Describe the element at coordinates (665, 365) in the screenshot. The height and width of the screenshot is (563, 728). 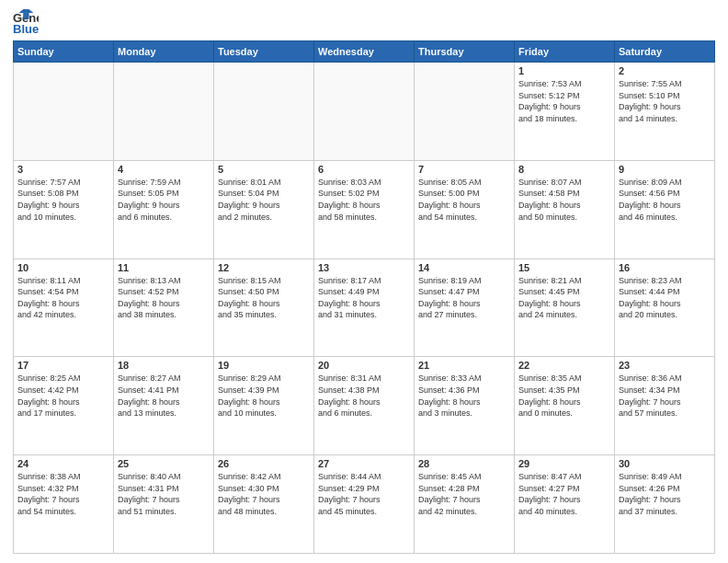
I see `day-number: 23` at that location.